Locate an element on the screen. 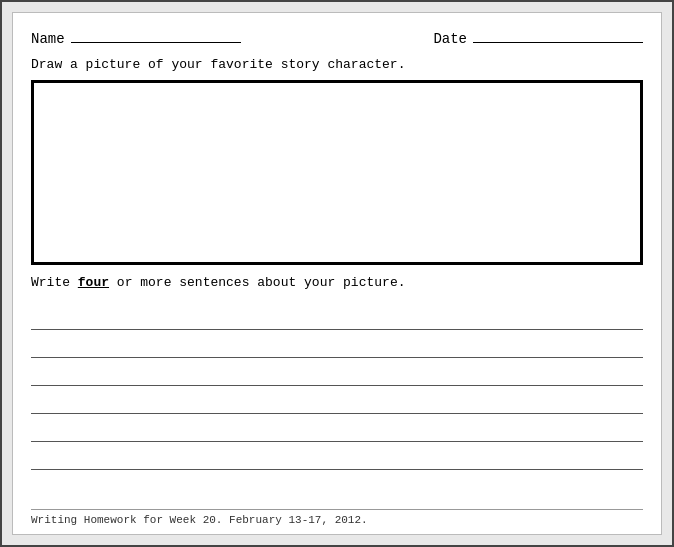 The width and height of the screenshot is (674, 547). date-label: Date is located at coordinates (450, 39).